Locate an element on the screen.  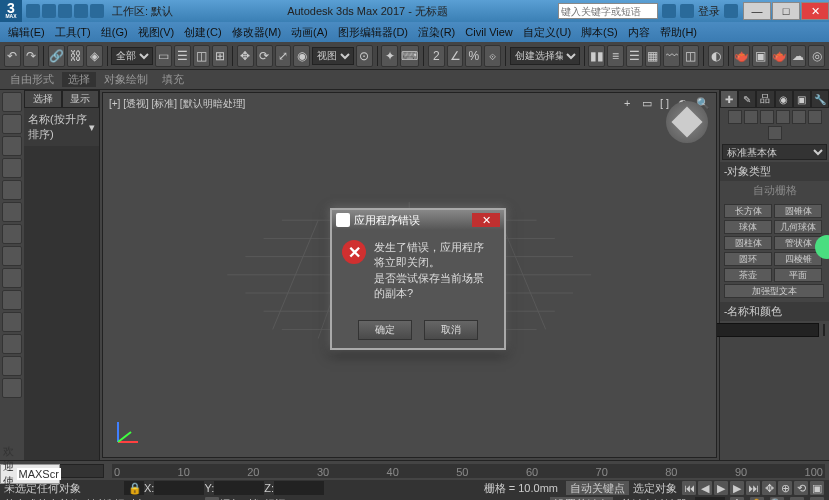
nav-icon: 🔍 is located at coordinates (777, 498).